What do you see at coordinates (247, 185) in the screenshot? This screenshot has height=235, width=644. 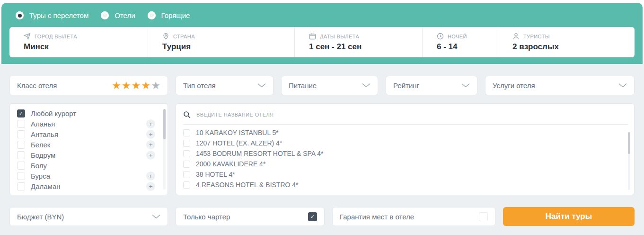 I see `hotel-name: 4 REASONS HOTEL & BISTRO 4*` at bounding box center [247, 185].